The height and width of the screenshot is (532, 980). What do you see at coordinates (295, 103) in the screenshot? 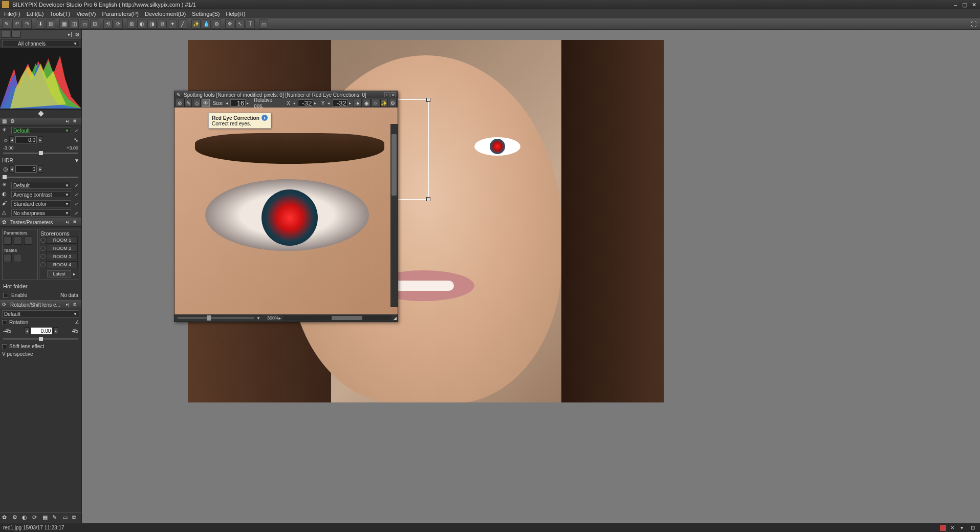
I see `x-decrease-button: ◂` at bounding box center [295, 103].